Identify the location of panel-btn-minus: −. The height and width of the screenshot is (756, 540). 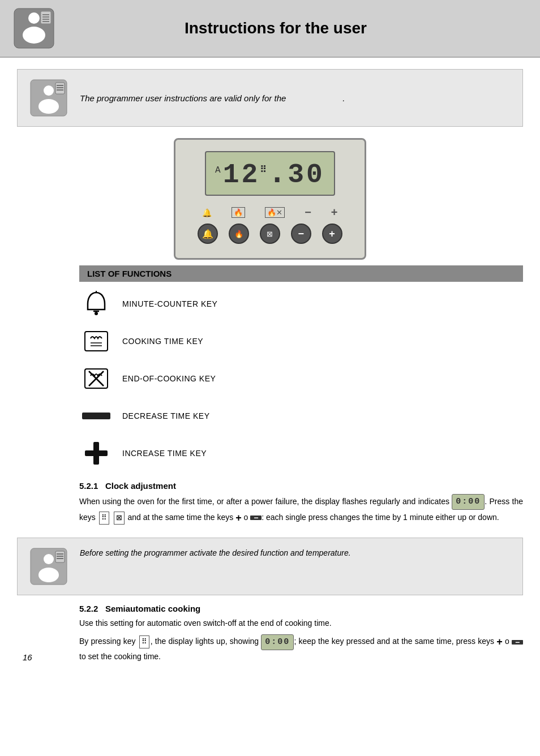
(301, 234).